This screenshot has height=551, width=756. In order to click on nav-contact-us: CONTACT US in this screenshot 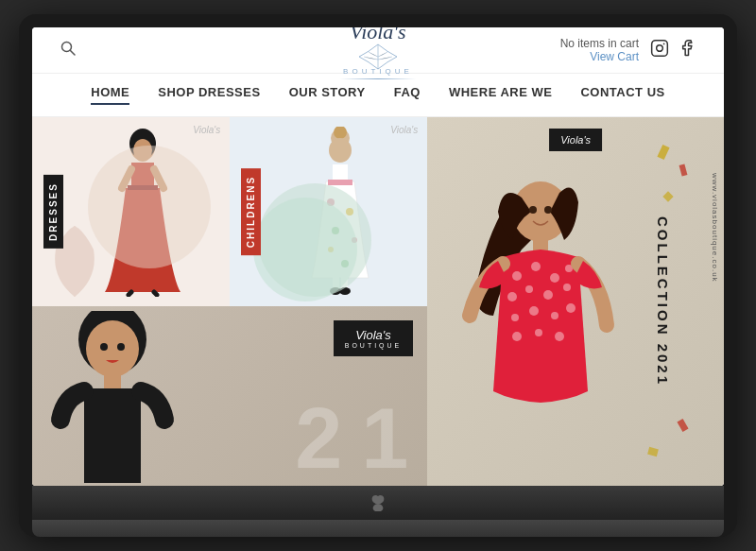, I will do `click(622, 95)`.